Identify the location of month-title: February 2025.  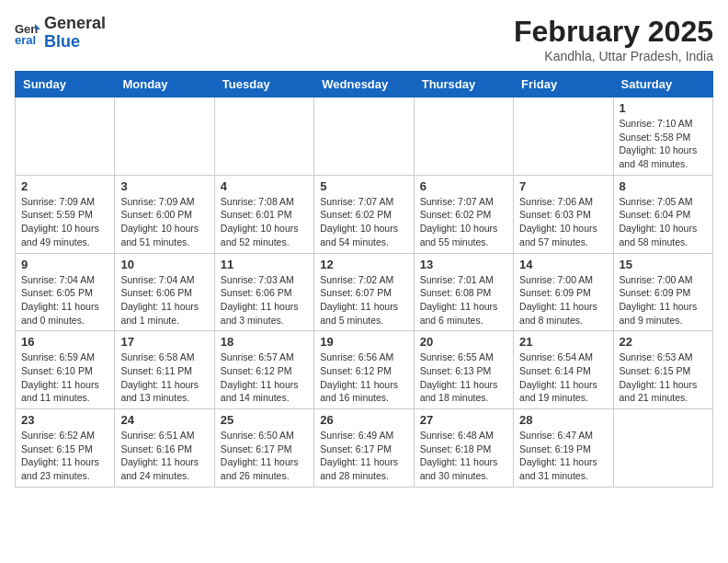
(614, 31).